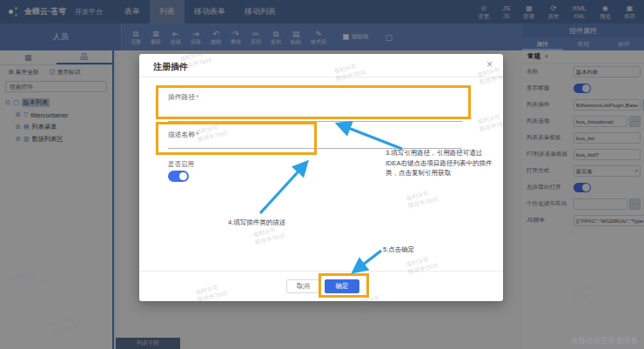 The height and width of the screenshot is (349, 644). I want to click on modal-title: 注册插件, so click(171, 67).